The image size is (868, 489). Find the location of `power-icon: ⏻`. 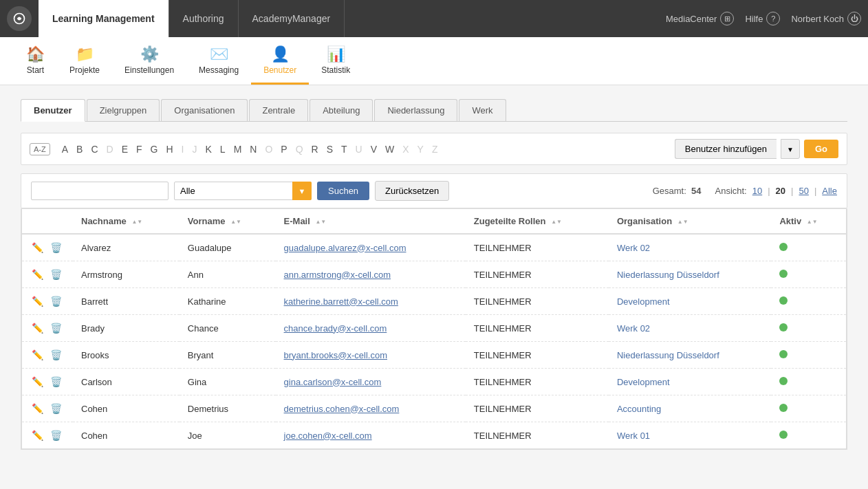

power-icon: ⏻ is located at coordinates (854, 19).